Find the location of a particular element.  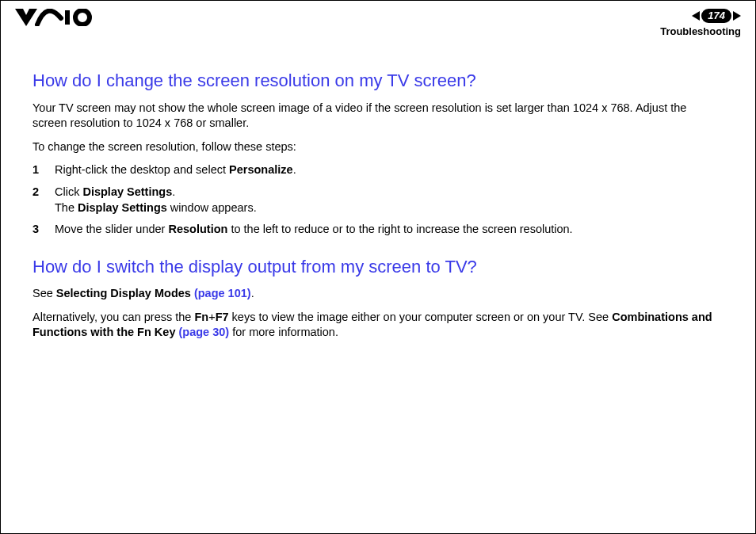

see-display-modes: See Selecting Display Modes (page 101). is located at coordinates (378, 294).